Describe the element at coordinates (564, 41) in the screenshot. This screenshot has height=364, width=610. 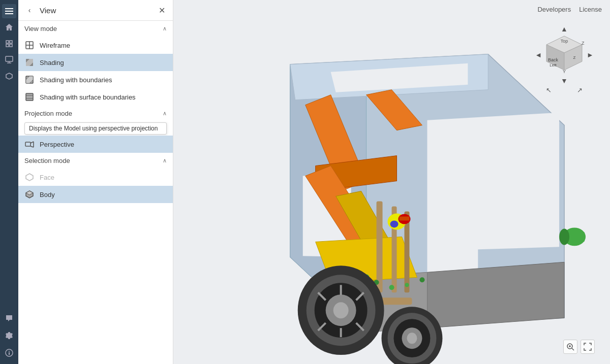
I see `svg-text: Top` at that location.